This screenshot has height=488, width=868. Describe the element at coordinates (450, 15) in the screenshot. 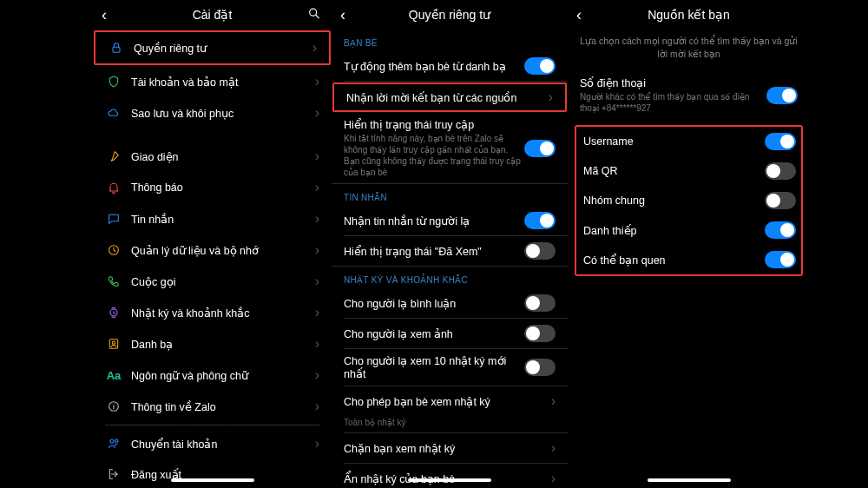

I see `page-title: Quyền riêng tư` at that location.